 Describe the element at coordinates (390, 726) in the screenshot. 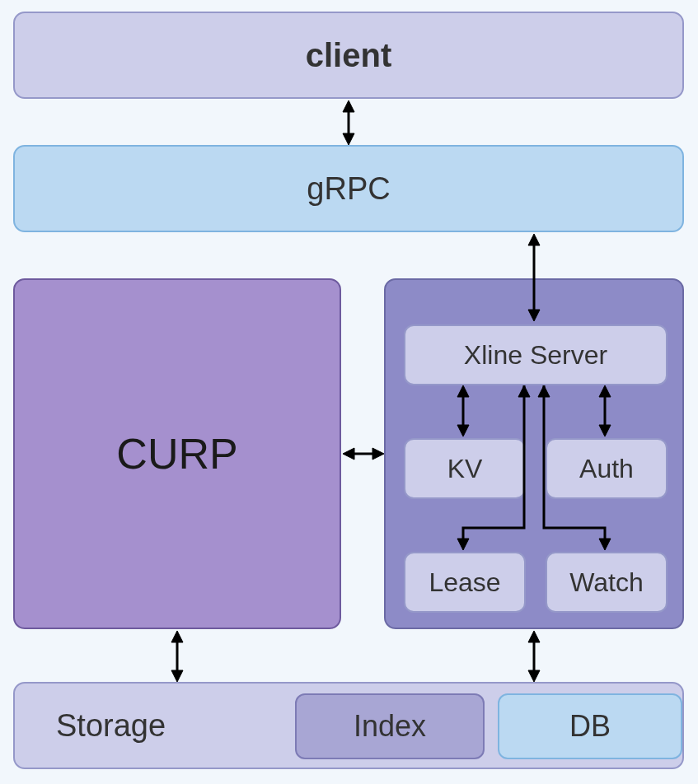

I see `index-box: Index` at that location.